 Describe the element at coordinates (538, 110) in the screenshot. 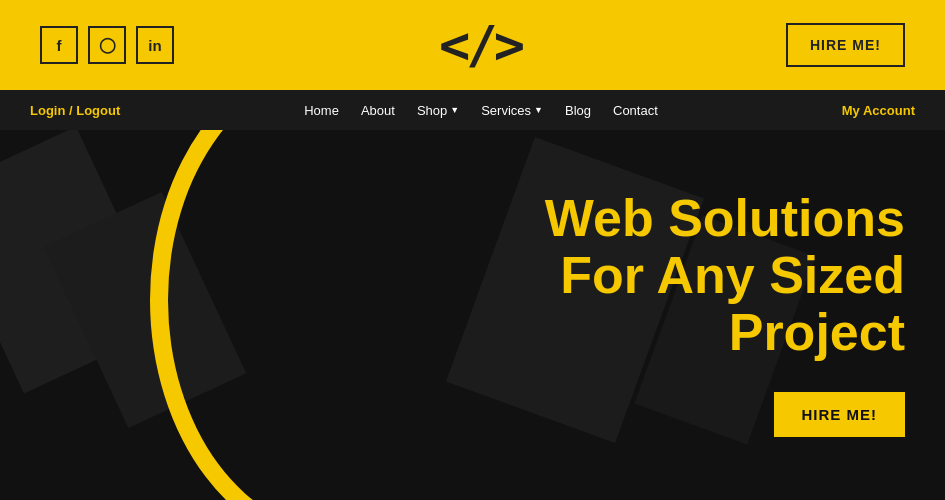

I see `services-dropdown-icon: ▼` at that location.